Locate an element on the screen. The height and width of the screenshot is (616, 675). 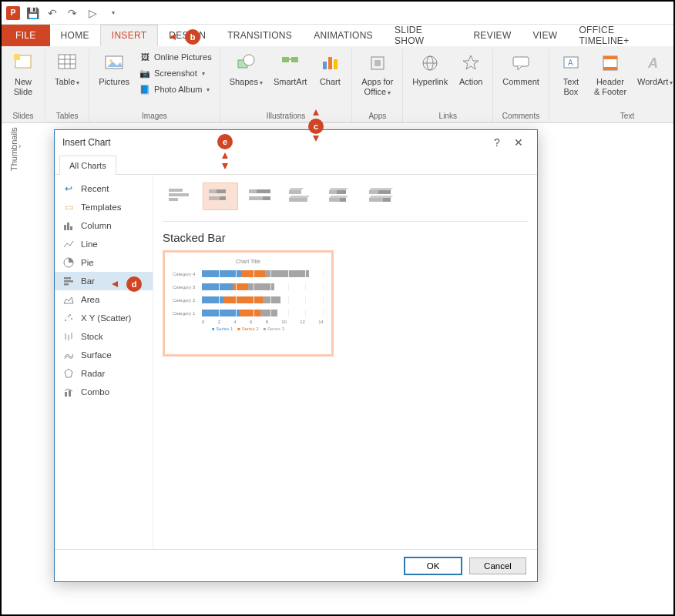
action-button: Action is located at coordinates (471, 69).